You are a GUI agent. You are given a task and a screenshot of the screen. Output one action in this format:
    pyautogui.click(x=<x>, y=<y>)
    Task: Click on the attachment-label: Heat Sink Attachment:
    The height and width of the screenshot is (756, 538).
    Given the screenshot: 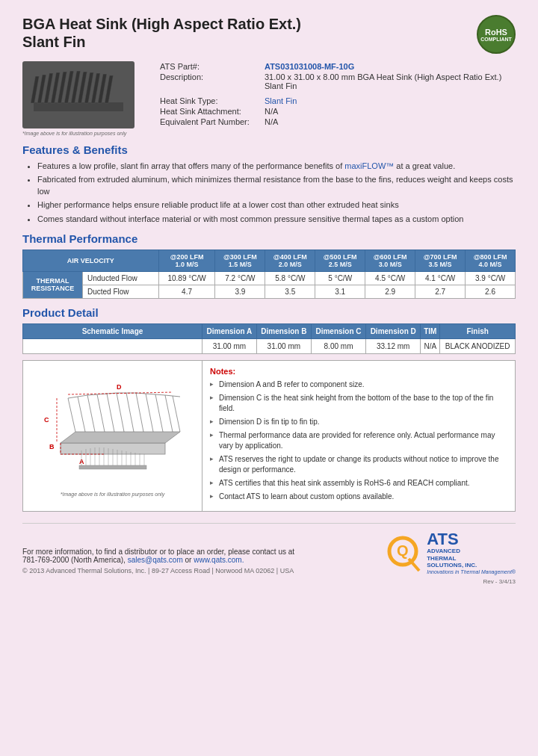 What is the action you would take?
    pyautogui.click(x=209, y=111)
    